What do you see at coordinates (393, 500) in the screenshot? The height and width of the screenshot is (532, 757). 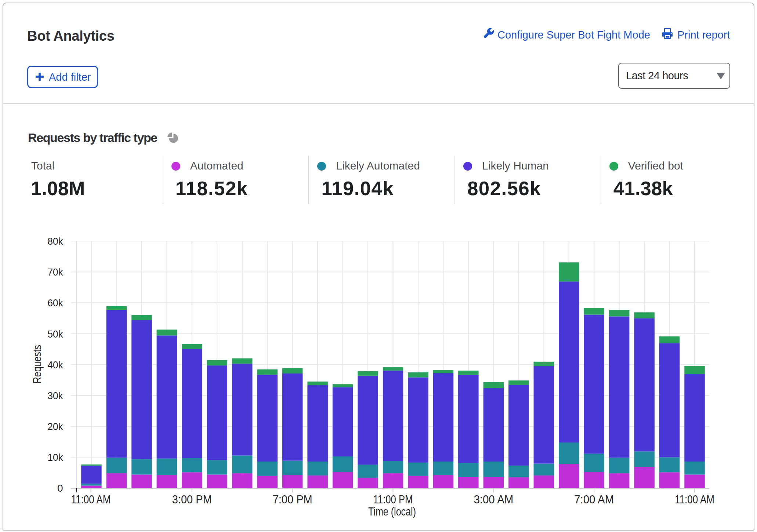 I see `svg-text: 11:00 PM` at bounding box center [393, 500].